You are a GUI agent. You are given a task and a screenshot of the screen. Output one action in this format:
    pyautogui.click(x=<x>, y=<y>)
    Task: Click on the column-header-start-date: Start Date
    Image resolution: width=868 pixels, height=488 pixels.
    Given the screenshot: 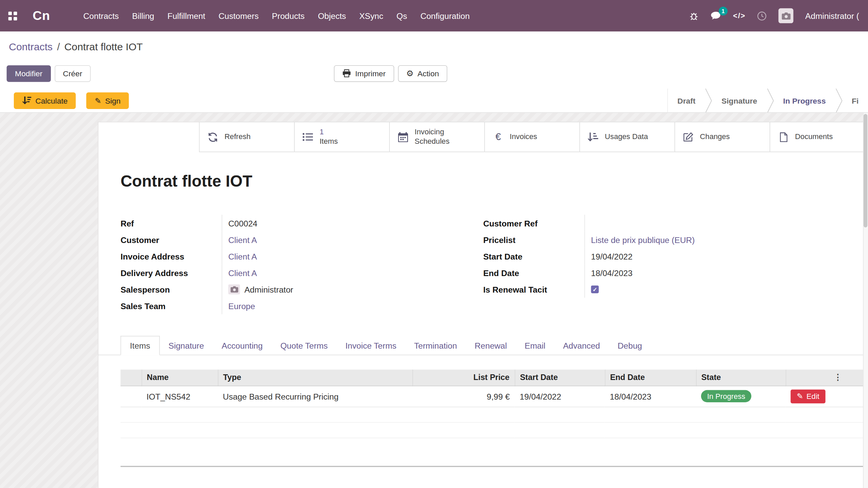 What is the action you would take?
    pyautogui.click(x=560, y=378)
    